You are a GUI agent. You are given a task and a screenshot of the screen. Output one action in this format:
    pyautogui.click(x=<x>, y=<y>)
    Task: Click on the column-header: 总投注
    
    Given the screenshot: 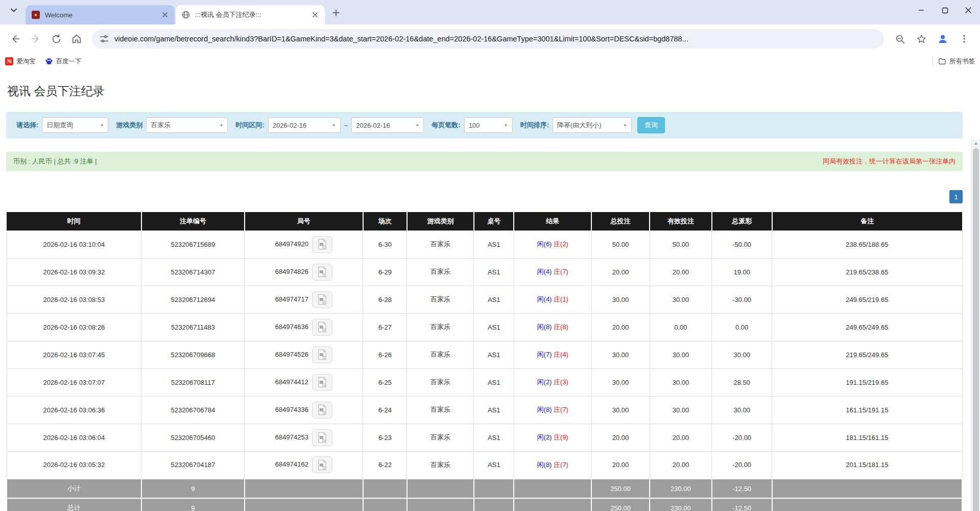 What is the action you would take?
    pyautogui.click(x=620, y=221)
    